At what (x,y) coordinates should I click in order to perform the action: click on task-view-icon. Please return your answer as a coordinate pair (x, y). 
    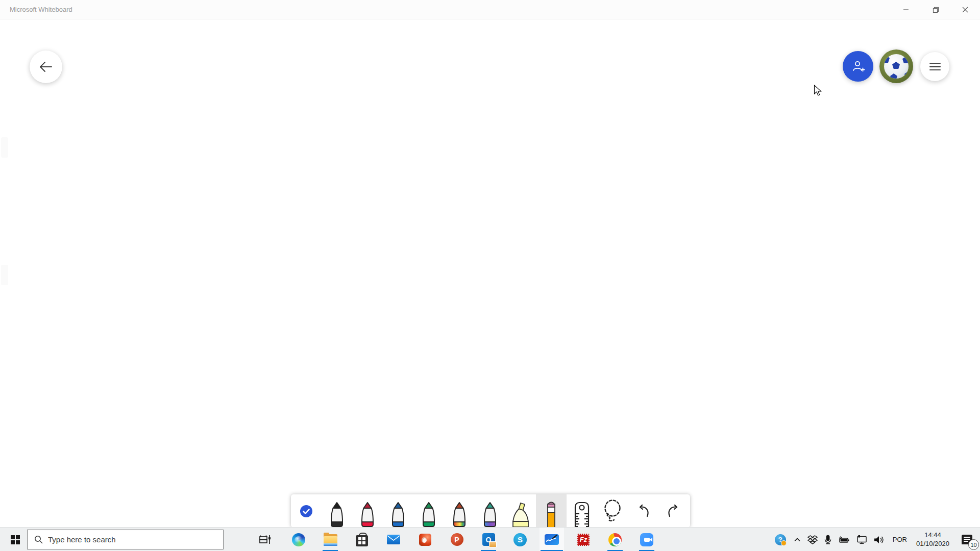
    Looking at the image, I should click on (265, 540).